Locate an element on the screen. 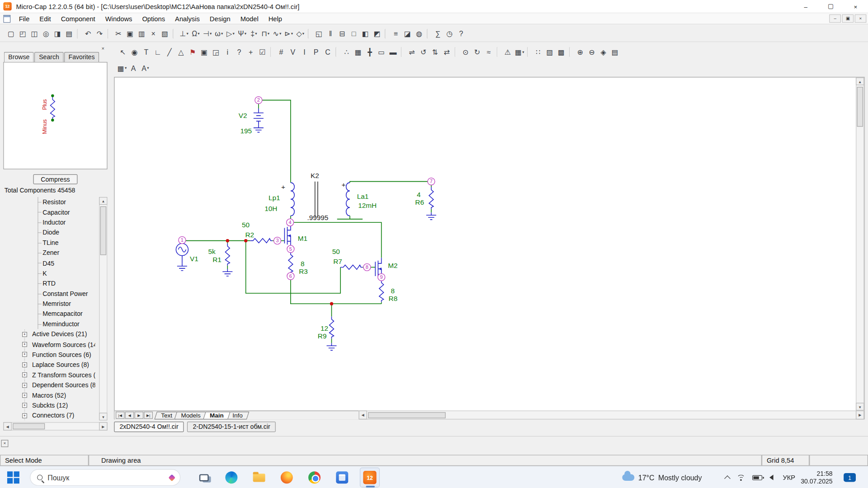 The width and height of the screenshot is (868, 488). ground-component-icon: ⊥▾ is located at coordinates (184, 33).